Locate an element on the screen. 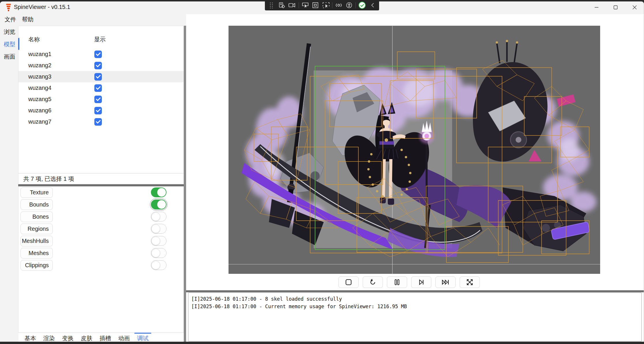 The width and height of the screenshot is (644, 344). stop-button is located at coordinates (349, 282).